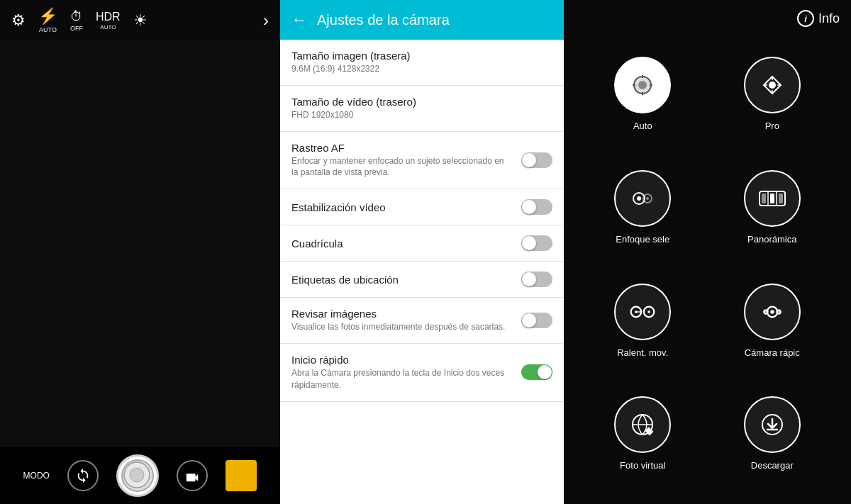  I want to click on video-stabilization-setting: Estabilización vídeo, so click(422, 207).